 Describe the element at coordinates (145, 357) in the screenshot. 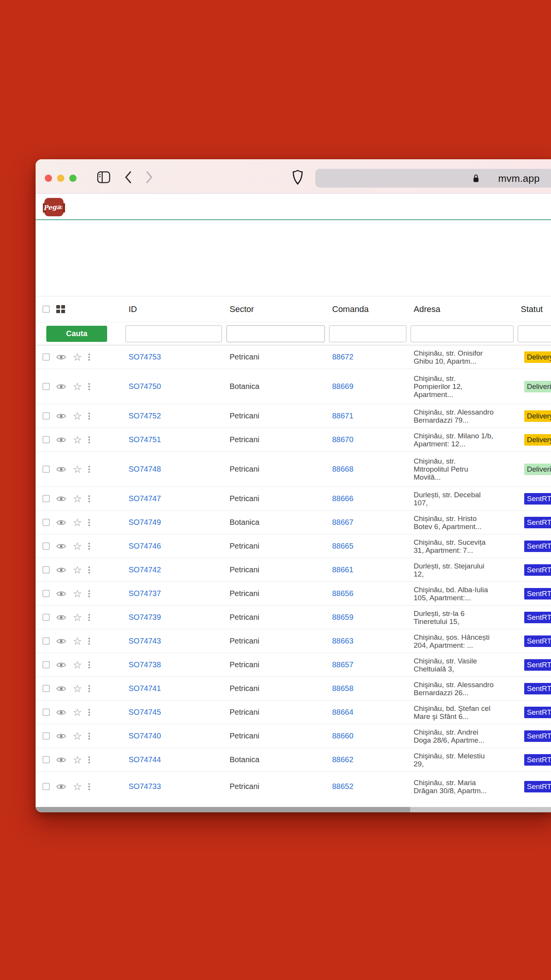

I see `order-id-link: SO74753` at that location.